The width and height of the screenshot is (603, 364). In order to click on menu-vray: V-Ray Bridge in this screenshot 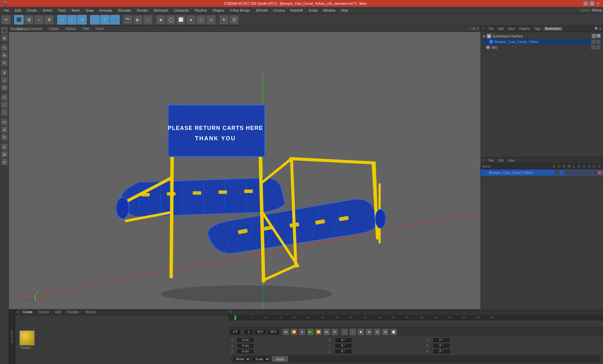, I will do `click(240, 10)`.